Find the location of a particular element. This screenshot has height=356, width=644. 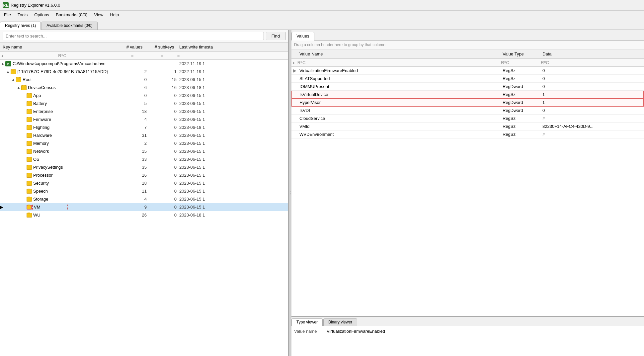

val-row-isvirtual: IsVirtualDevice RegSz 1 is located at coordinates (468, 95).